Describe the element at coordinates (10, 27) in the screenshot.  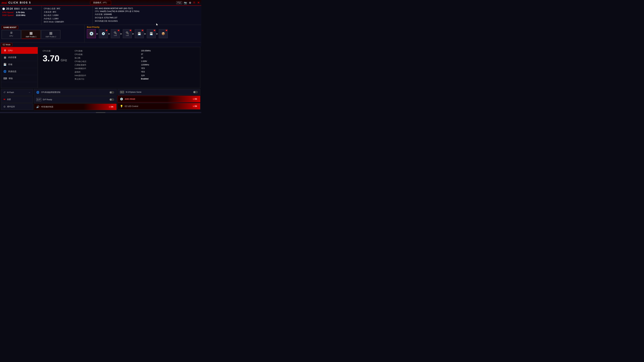
I see `game-boost-label: GAME BOOST` at that location.